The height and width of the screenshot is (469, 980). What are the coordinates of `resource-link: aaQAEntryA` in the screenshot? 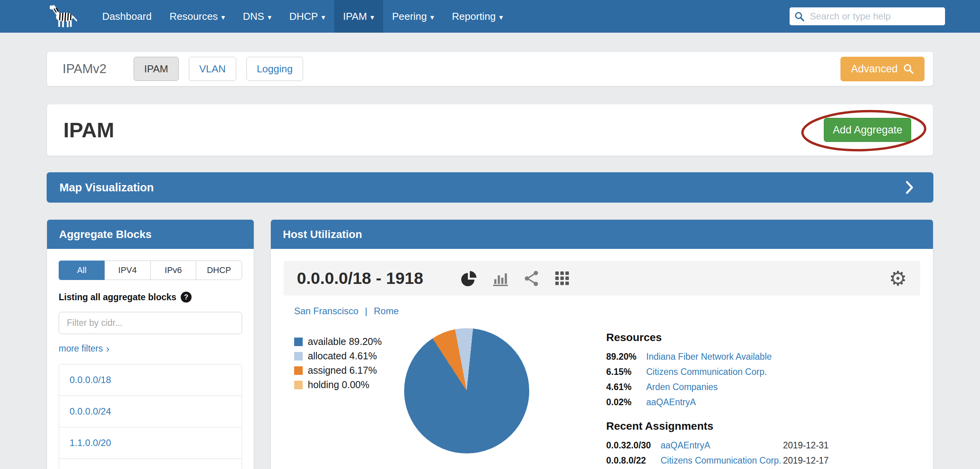 It's located at (783, 402).